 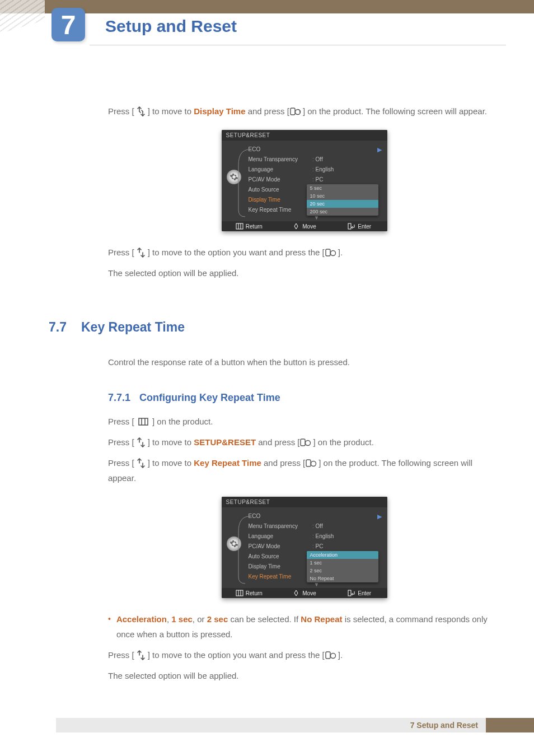 What do you see at coordinates (227, 463) in the screenshot?
I see `key-repeat-time-ref: Key Repeat Time` at bounding box center [227, 463].